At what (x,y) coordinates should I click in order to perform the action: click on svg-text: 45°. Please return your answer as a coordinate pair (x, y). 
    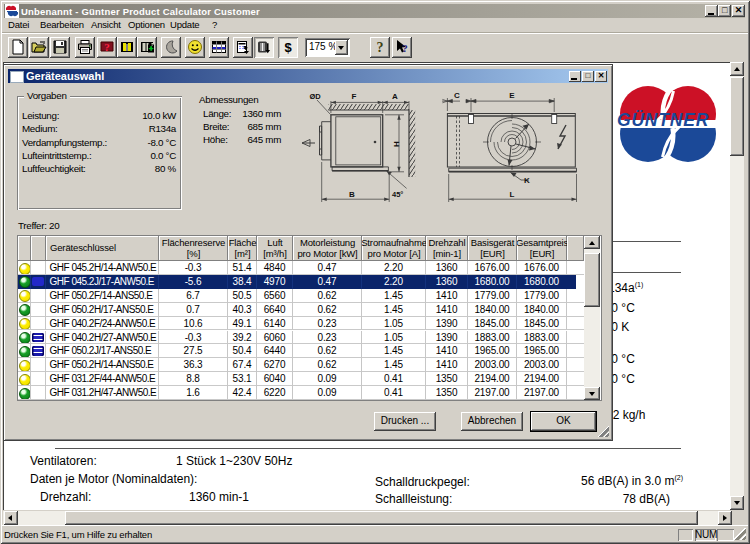
    Looking at the image, I should click on (398, 194).